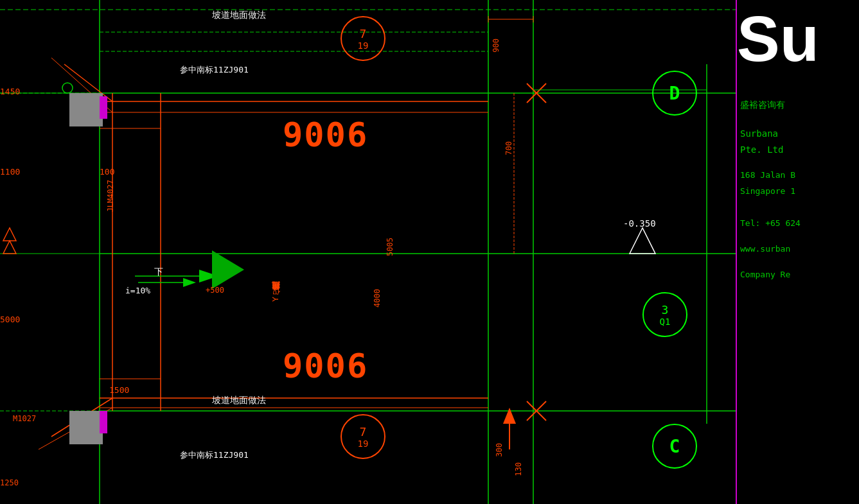  I want to click on top-ref-circle: 7 19, so click(363, 39).